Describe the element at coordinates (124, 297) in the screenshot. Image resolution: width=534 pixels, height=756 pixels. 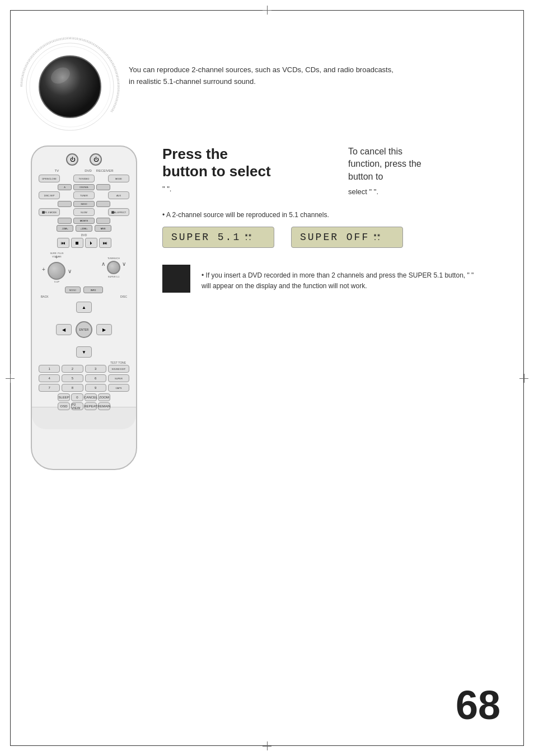
I see `disc-nav-label: DISC` at that location.